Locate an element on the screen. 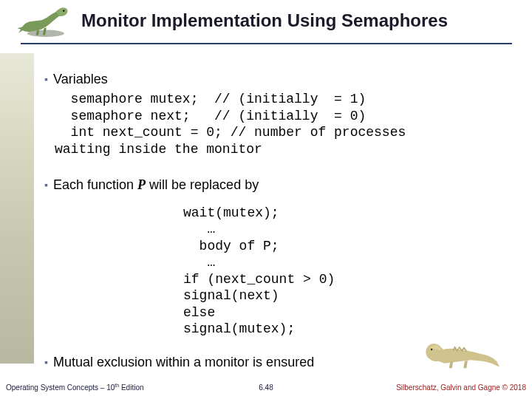  title-underline is located at coordinates (266, 44).